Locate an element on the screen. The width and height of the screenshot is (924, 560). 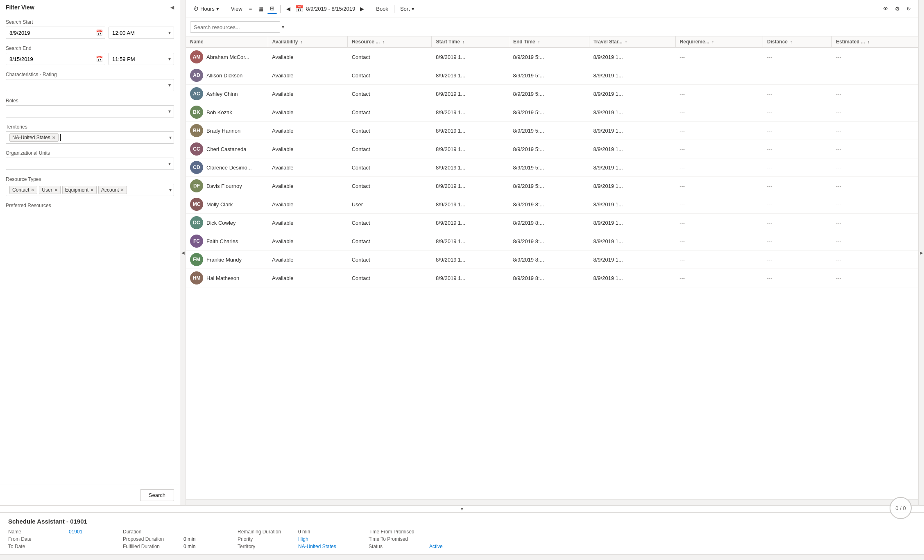
org-units-select is located at coordinates (90, 164).